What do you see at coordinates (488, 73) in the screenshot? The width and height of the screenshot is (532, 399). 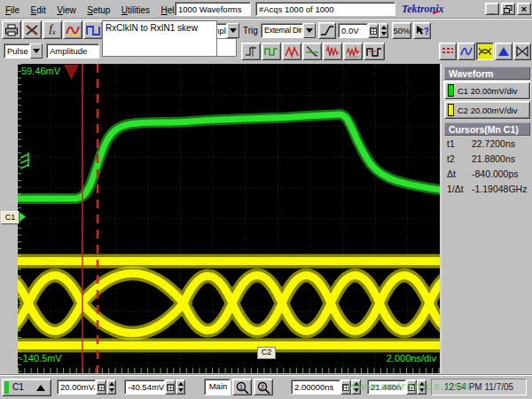 I see `waveform-panel-header: Waveform` at bounding box center [488, 73].